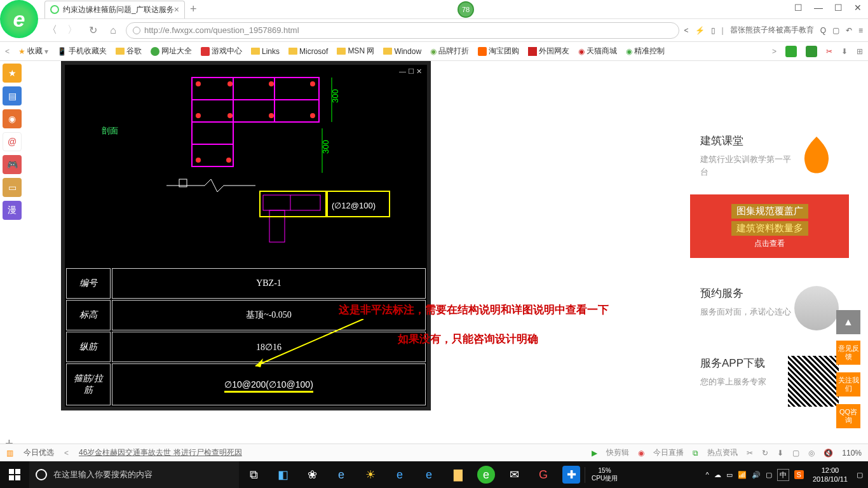 The image size is (868, 488). Describe the element at coordinates (498, 51) in the screenshot. I see `bookmark-taobao: 淘宝团购` at that location.